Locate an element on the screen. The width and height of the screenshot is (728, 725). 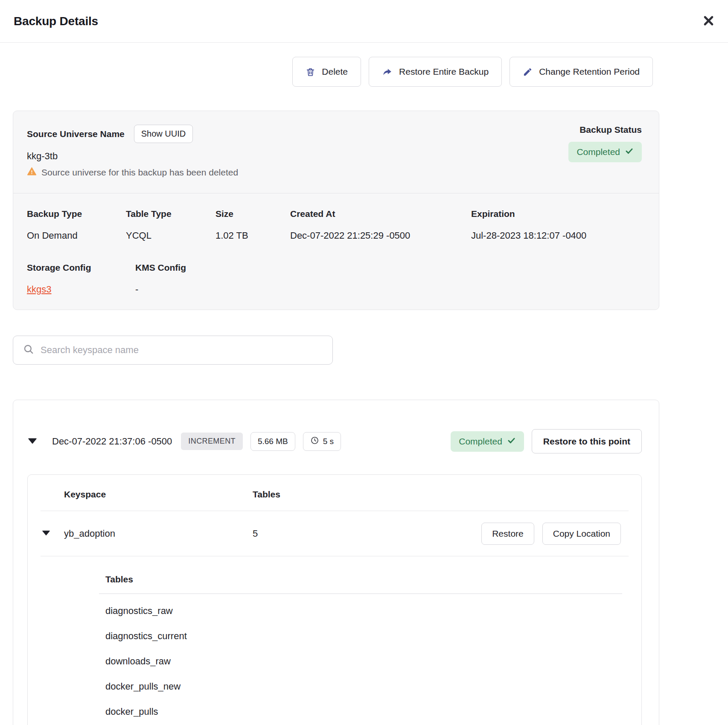
warning-text: Source universe for this backup has been… is located at coordinates (140, 172).